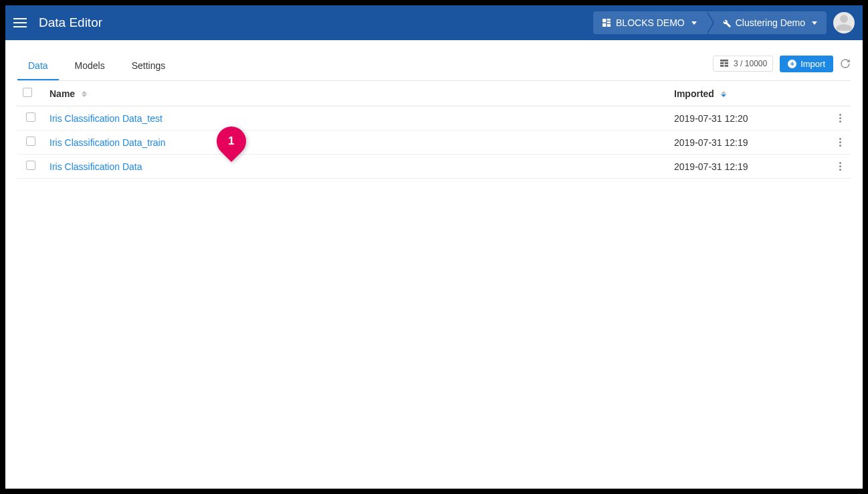  I want to click on header-name-label: Name, so click(62, 94).